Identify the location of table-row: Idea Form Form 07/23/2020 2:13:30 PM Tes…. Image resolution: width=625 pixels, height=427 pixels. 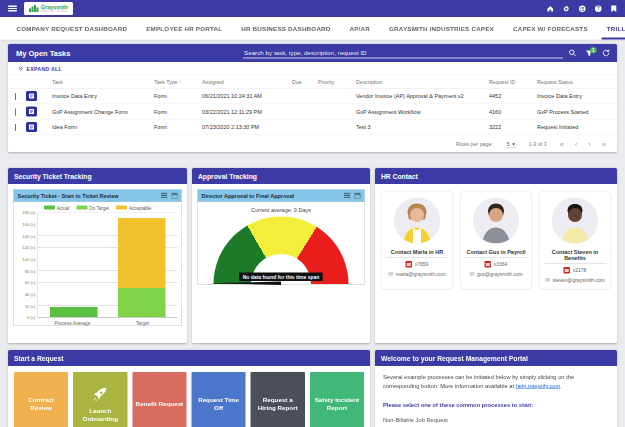
(312, 128).